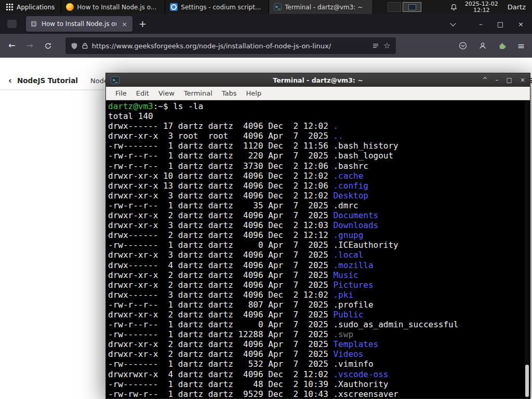 This screenshot has height=399, width=532. What do you see at coordinates (355, 225) in the screenshot?
I see `file-name: Downloads` at bounding box center [355, 225].